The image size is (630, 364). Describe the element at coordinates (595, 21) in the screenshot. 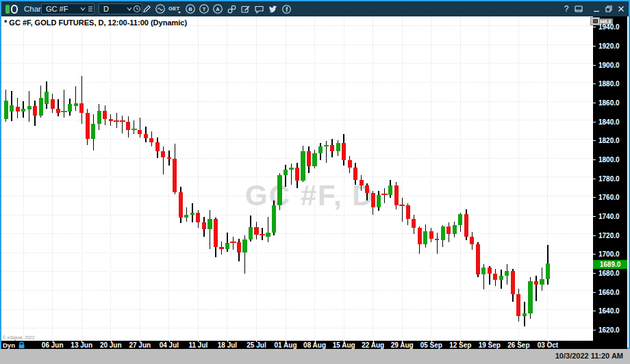

I see `pane-restore-button` at that location.